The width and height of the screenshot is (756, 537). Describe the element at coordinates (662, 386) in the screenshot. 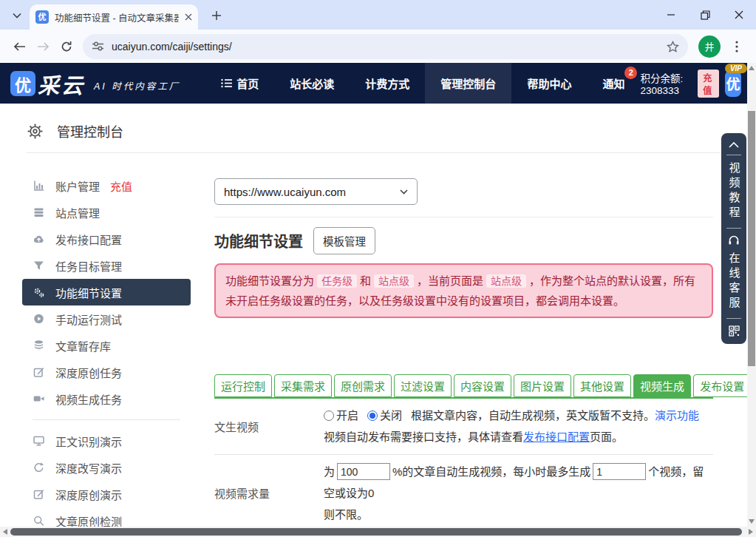

I see `tab-video-generation: 视频生成` at that location.